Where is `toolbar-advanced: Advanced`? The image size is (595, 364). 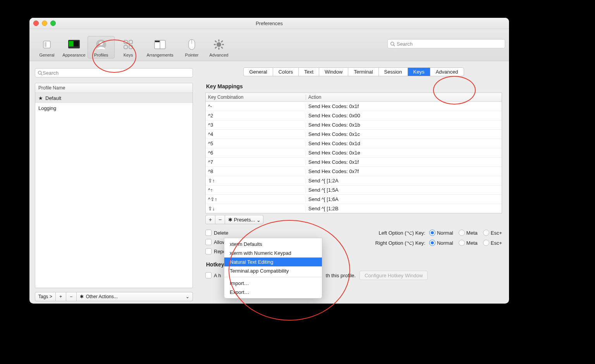
toolbar-advanced: Advanced is located at coordinates (219, 47).